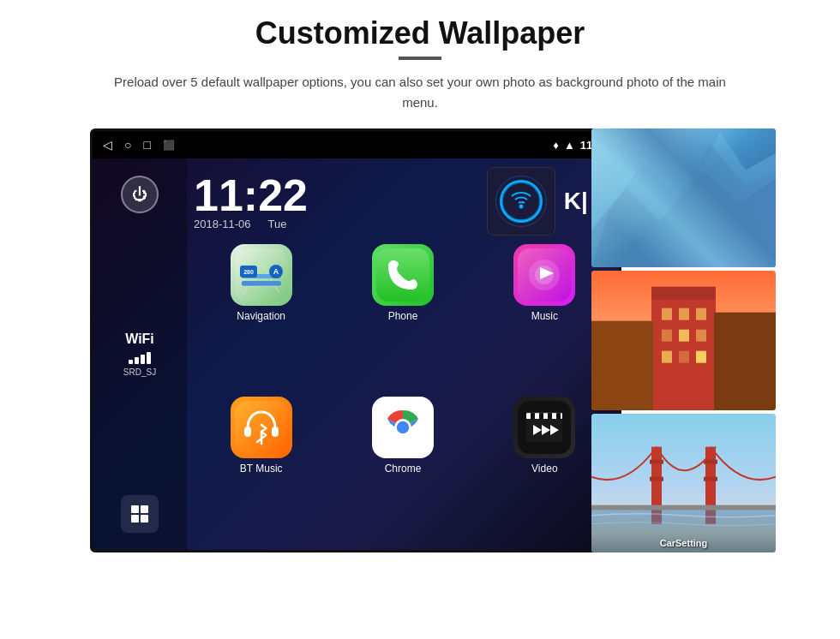 The width and height of the screenshot is (840, 639). What do you see at coordinates (576, 201) in the screenshot?
I see `k-letter: K|` at bounding box center [576, 201].